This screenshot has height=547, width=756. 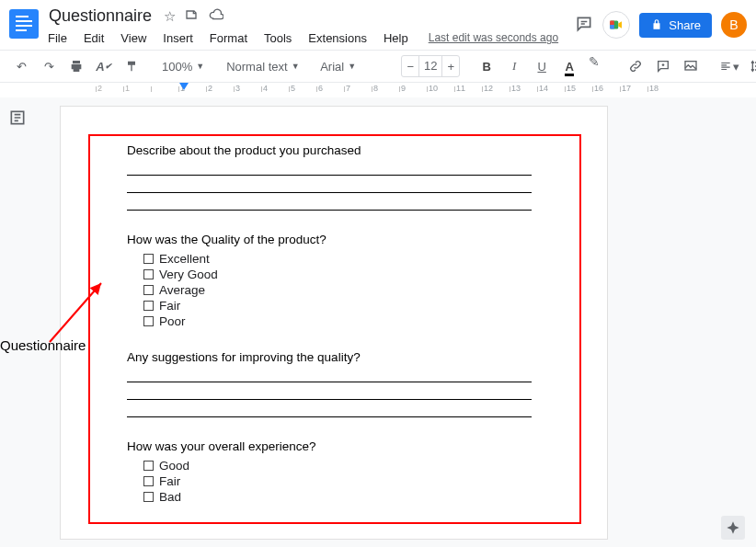 I want to click on menu-file: File, so click(x=57, y=39).